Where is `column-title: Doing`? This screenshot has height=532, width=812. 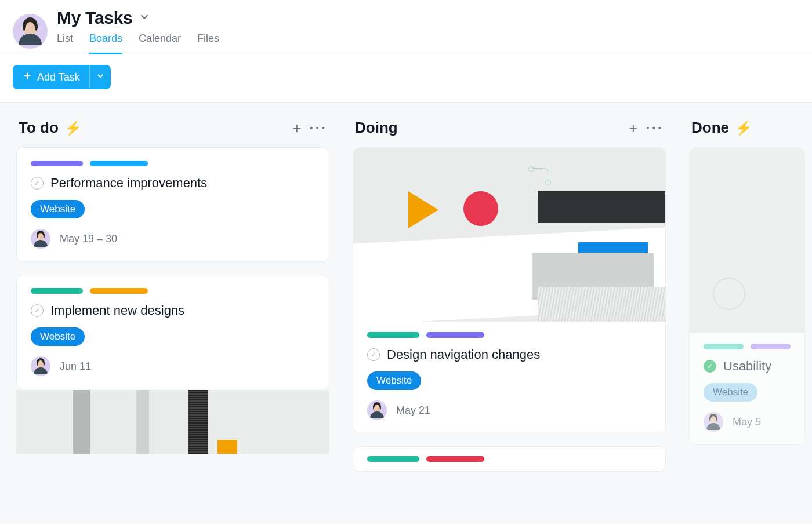 column-title: Doing is located at coordinates (376, 127).